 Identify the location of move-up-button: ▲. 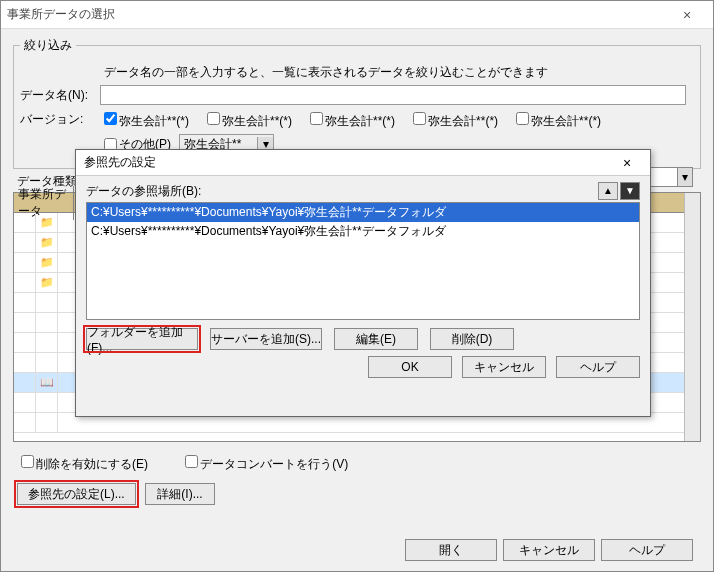
(608, 191).